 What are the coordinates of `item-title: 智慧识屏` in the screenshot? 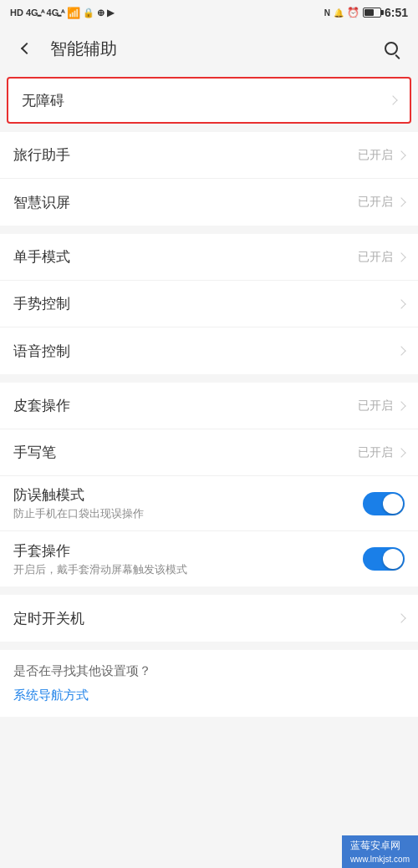 It's located at (42, 202).